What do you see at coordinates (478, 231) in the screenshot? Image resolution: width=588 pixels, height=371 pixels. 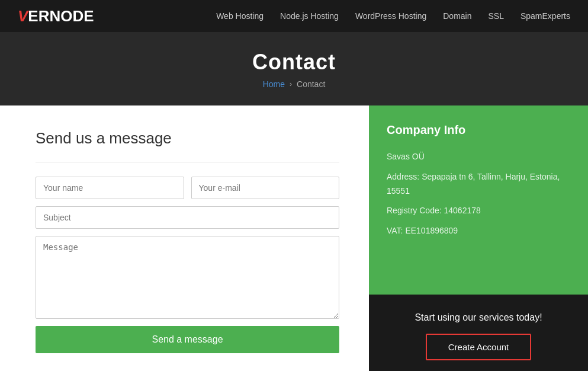 I see `company-vat: VAT: EE101896809` at bounding box center [478, 231].